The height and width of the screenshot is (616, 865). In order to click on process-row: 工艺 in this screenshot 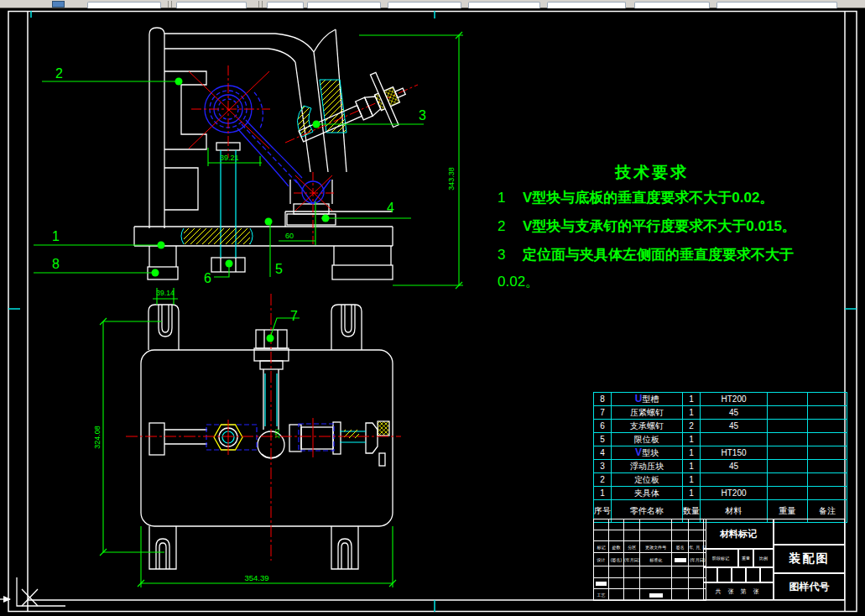, I will do `click(650, 595)`.